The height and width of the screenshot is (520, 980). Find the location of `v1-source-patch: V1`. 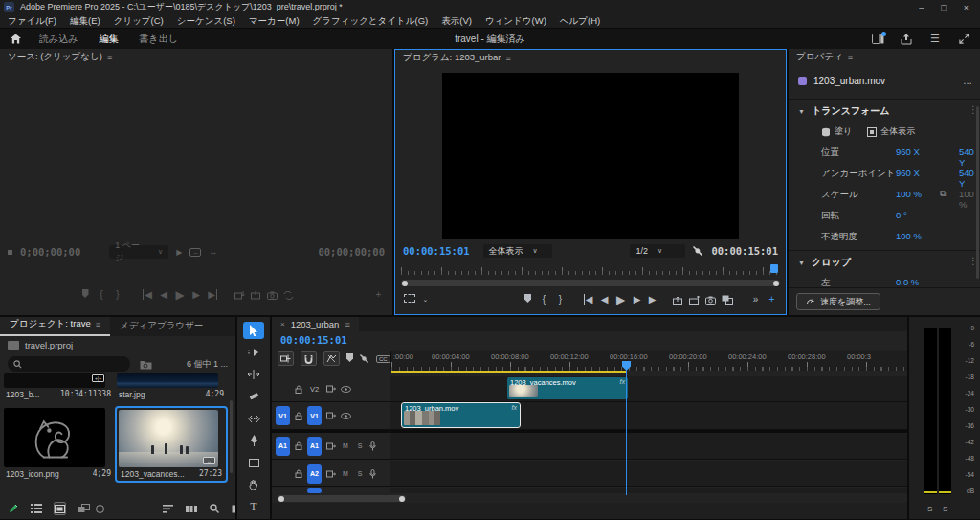

v1-source-patch: V1 is located at coordinates (283, 416).